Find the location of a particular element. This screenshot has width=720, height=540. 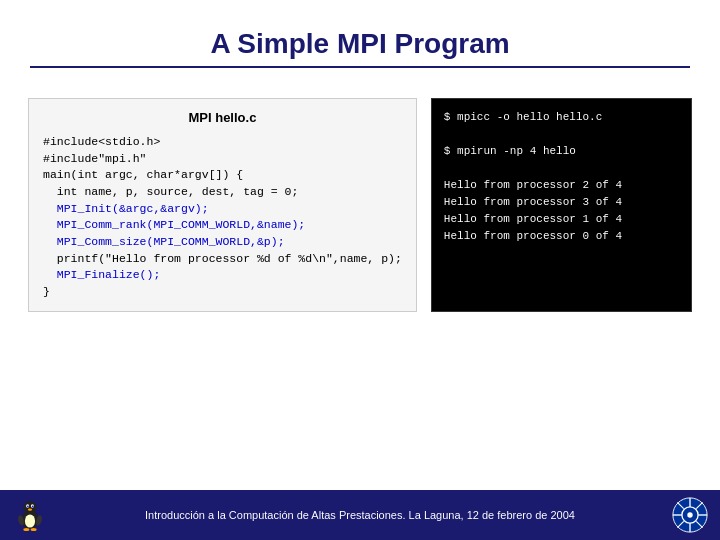

footer-text: Introducción a la Computación de Altas P… is located at coordinates (360, 515).